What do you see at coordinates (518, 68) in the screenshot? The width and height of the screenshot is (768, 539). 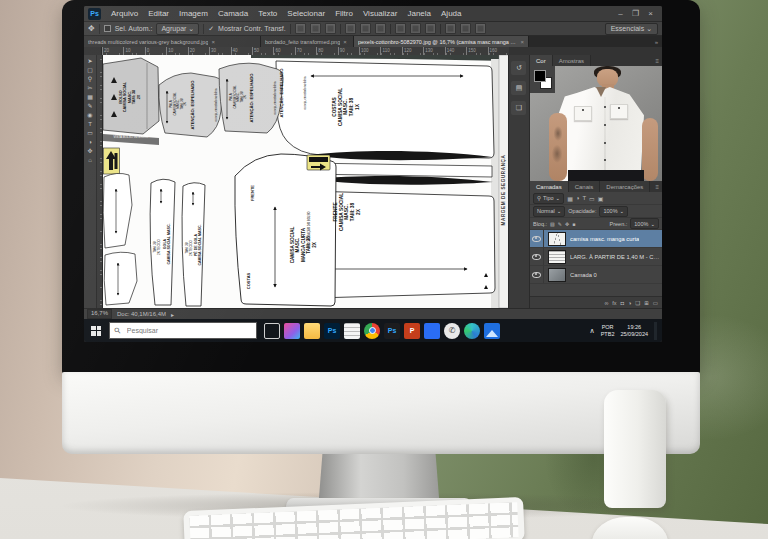 I see `history-panel-icon: ↺` at bounding box center [518, 68].